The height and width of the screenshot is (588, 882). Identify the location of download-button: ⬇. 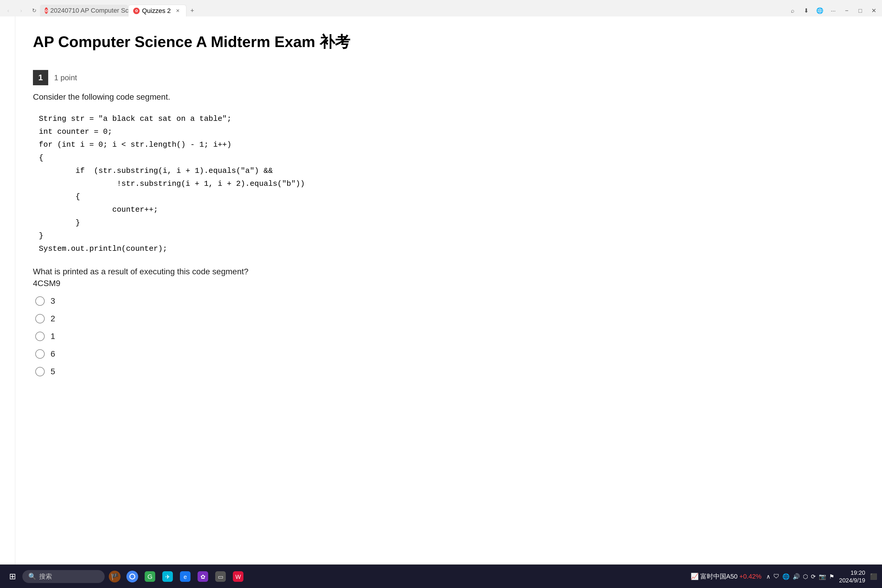
(806, 10).